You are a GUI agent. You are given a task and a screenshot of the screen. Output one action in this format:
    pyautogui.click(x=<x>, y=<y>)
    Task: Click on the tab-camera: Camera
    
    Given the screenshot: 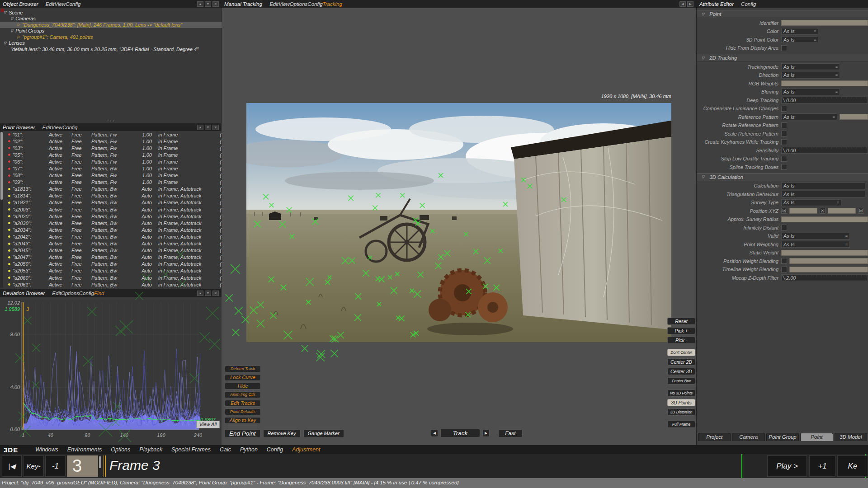 What is the action you would take?
    pyautogui.click(x=748, y=437)
    